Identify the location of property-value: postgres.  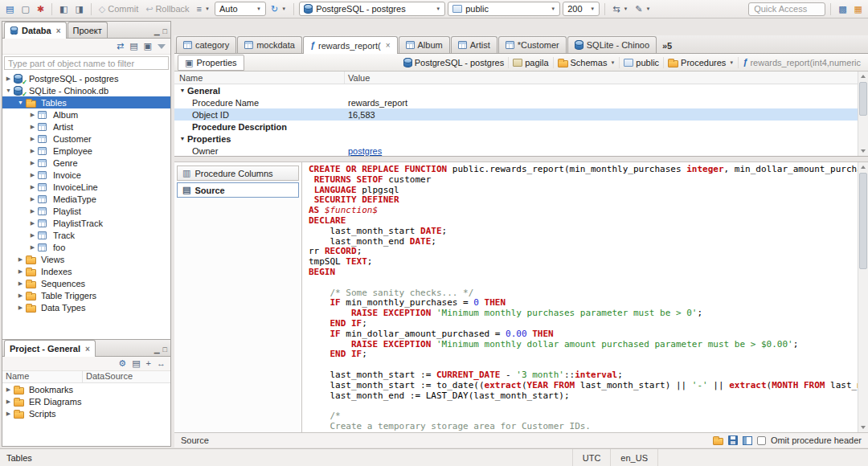
(365, 151).